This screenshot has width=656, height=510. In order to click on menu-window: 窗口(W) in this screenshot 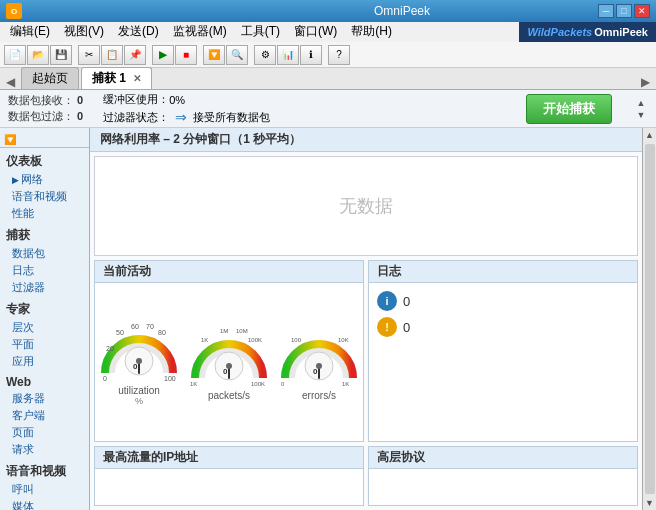, I will do `click(316, 32)`.